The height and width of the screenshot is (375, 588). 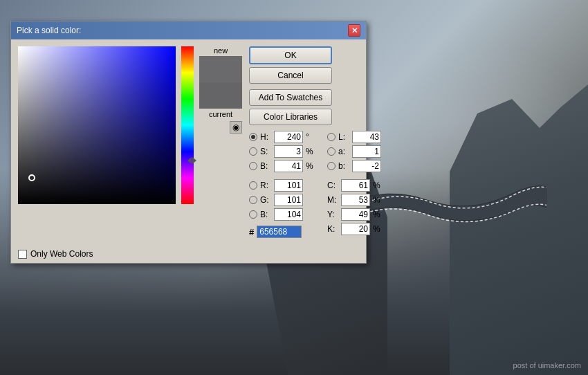 I want to click on l-input, so click(x=367, y=137).